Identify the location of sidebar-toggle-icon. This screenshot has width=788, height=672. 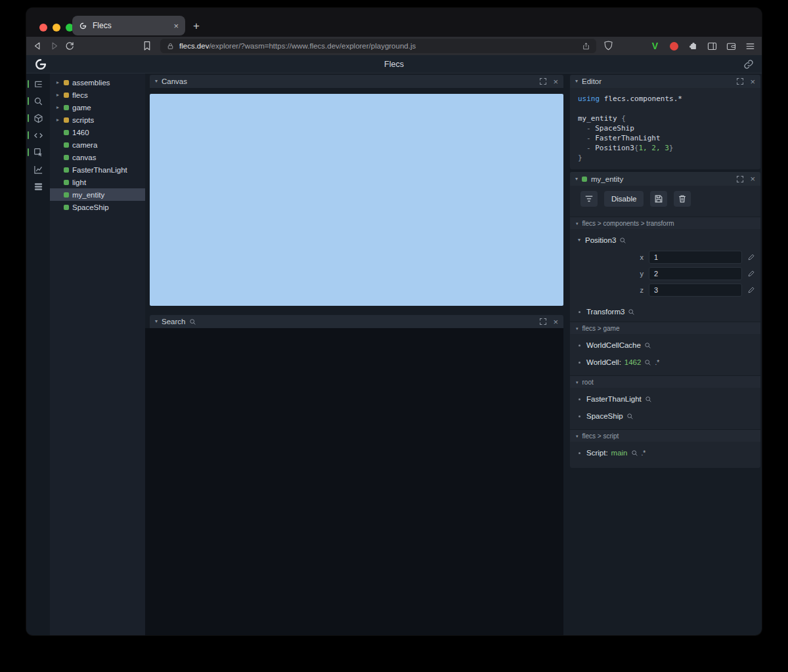
(712, 46).